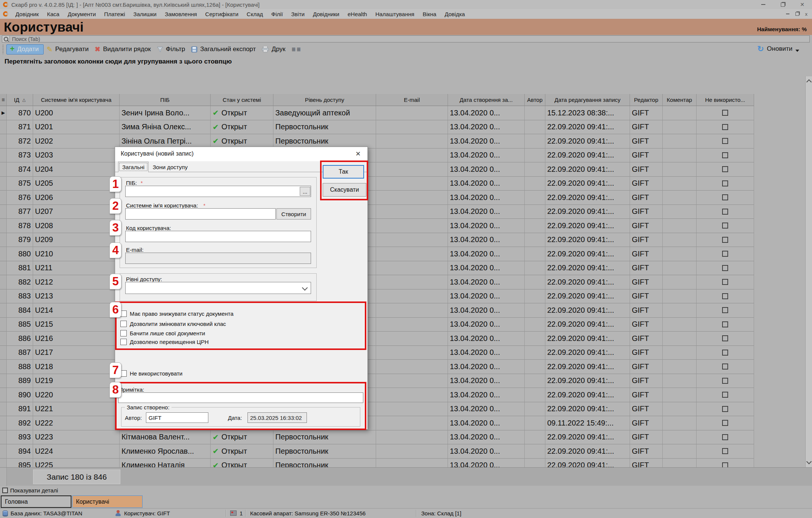  What do you see at coordinates (486, 100) in the screenshot?
I see `column-header-created: Дата створення за...` at bounding box center [486, 100].